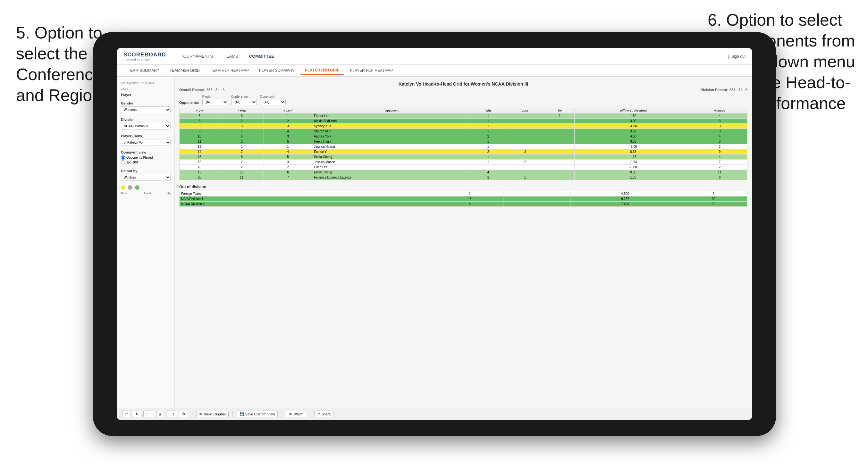 The height and width of the screenshot is (467, 868). Describe the element at coordinates (215, 97) in the screenshot. I see `region-label: Region` at that location.